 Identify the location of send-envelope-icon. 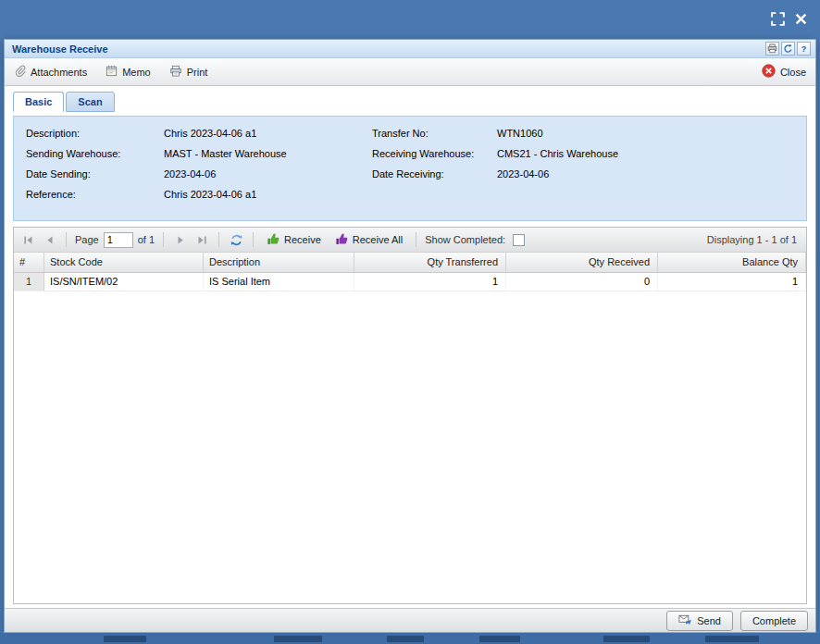
(685, 620).